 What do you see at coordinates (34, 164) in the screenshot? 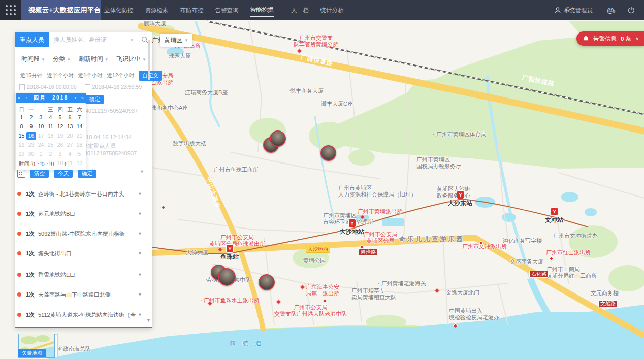
I see `hour-value: 0` at bounding box center [34, 164].